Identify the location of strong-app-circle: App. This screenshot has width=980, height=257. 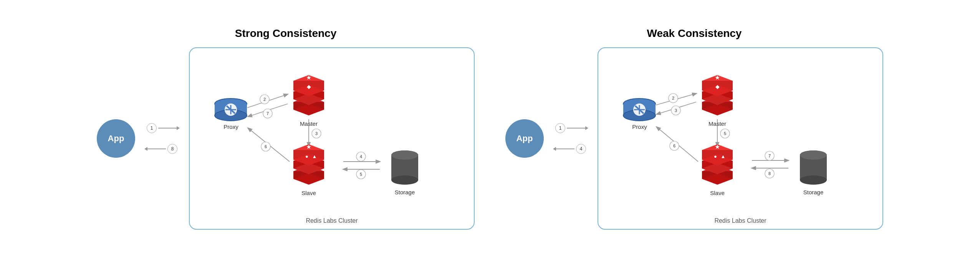
(116, 139).